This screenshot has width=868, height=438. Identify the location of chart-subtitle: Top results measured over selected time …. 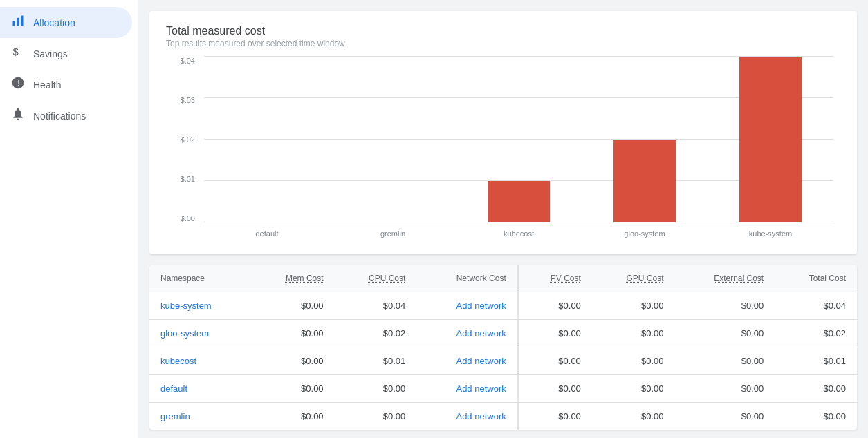
(504, 44).